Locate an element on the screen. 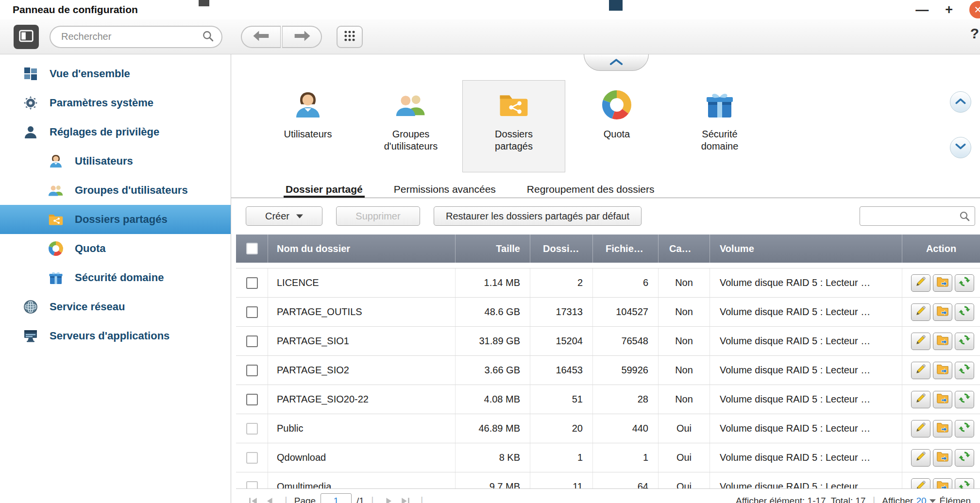 The height and width of the screenshot is (503, 980). category-icon-row: Utilisateurs Groupes d'utilisateurs Doss… is located at coordinates (514, 126).